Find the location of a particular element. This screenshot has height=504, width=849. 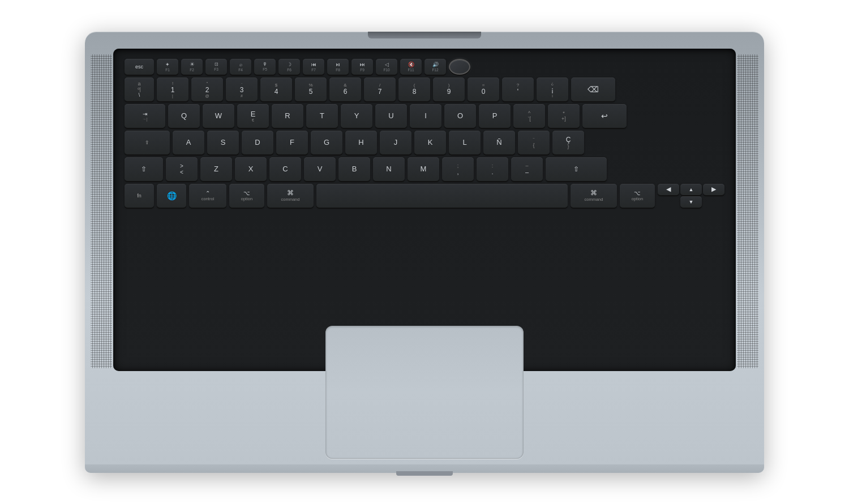

key-arrow-right: ▶ is located at coordinates (714, 189).